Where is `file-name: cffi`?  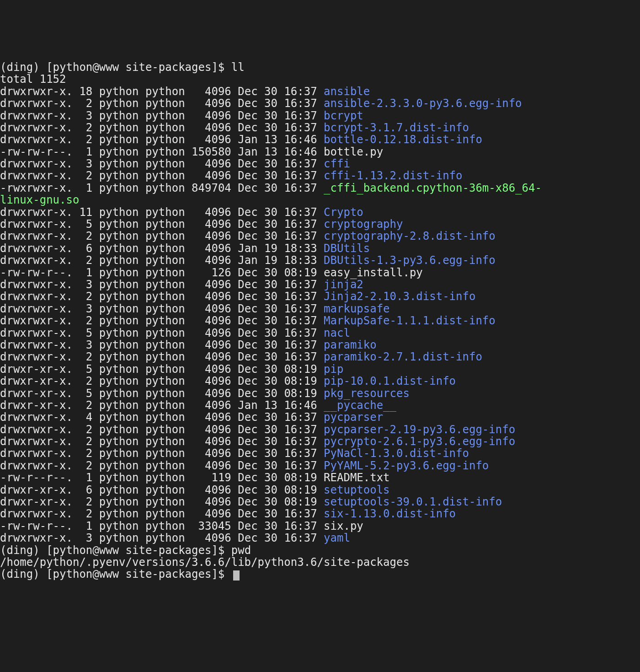 file-name: cffi is located at coordinates (337, 164).